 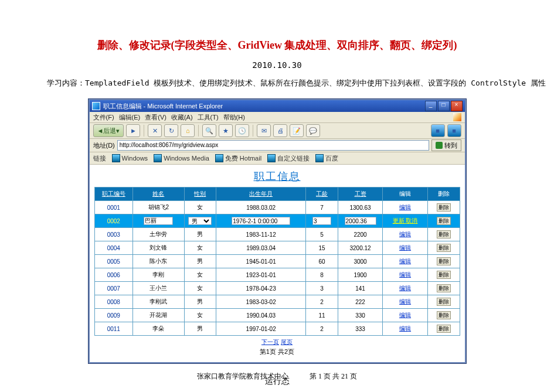 I want to click on salary-input, so click(x=361, y=221).